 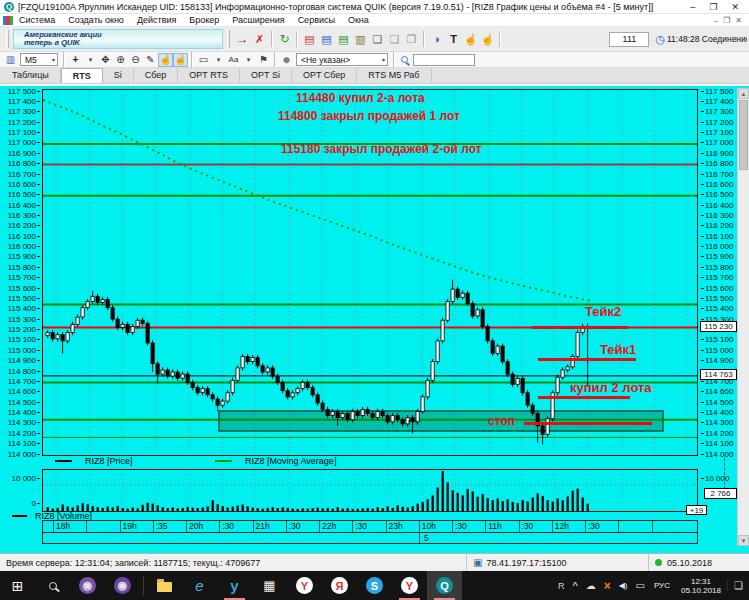 What do you see at coordinates (324, 76) in the screenshot?
I see `tab-opt-сбер: OPT Сбер` at bounding box center [324, 76].